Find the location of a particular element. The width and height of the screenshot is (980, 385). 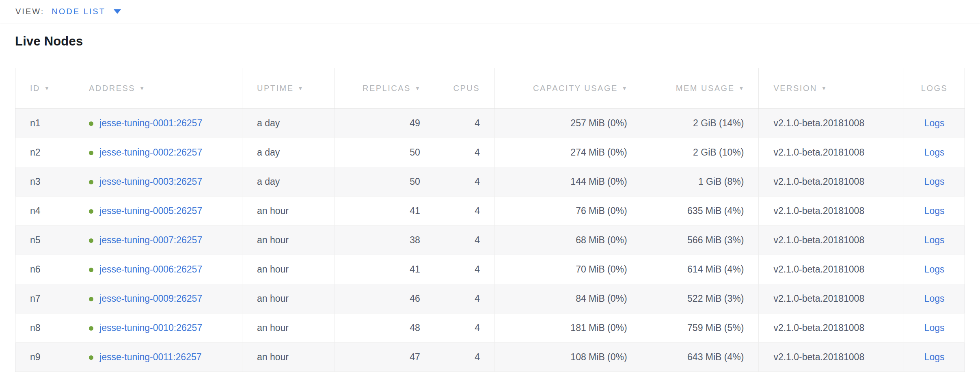

cell-capacity-usage: 181 MiB (0%) is located at coordinates (568, 328).